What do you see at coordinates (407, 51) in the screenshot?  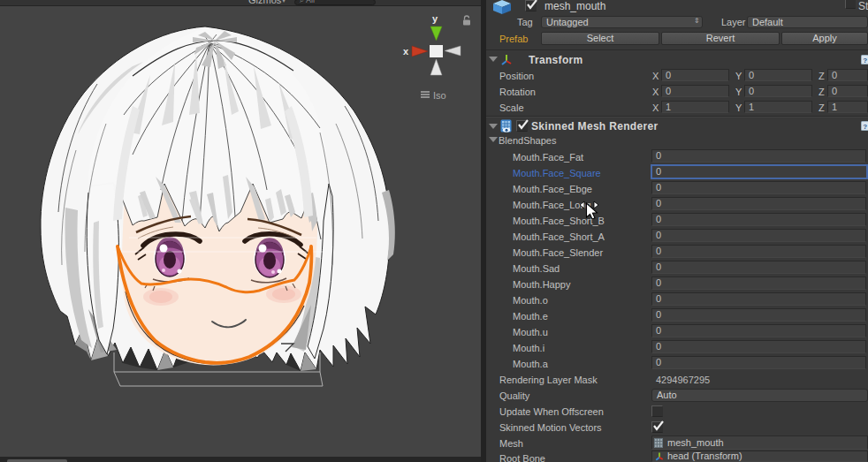 I see `svg-text: x` at bounding box center [407, 51].